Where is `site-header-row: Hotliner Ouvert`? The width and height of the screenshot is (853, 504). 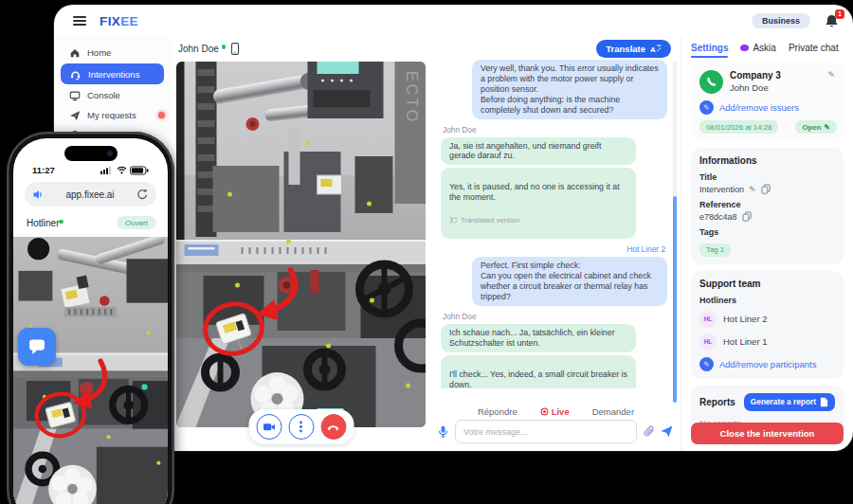 site-header-row: Hotliner Ouvert is located at coordinates (91, 223).